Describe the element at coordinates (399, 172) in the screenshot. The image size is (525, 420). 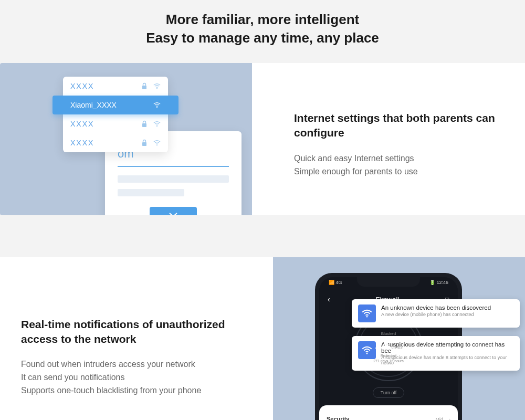
I see `section1-line2: Simple enough for parents to use` at that location.